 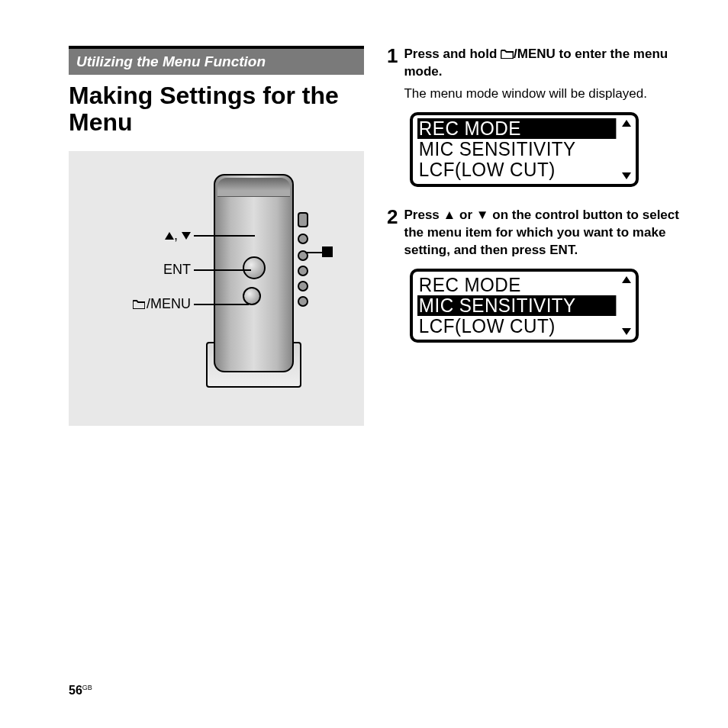 I want to click on stop-icon, so click(x=327, y=252).